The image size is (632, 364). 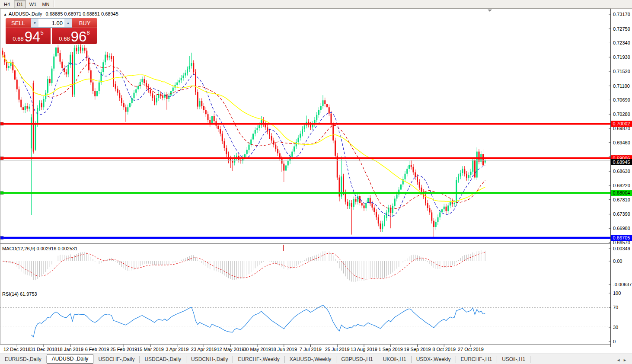 What do you see at coordinates (514, 360) in the screenshot?
I see `chart-tab-usoil-h1: USOil-,H1` at bounding box center [514, 360].